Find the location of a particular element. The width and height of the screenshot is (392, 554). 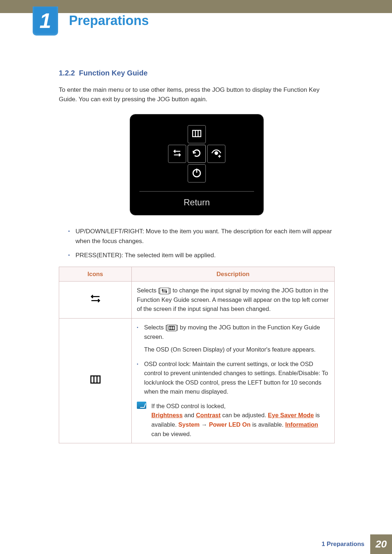

chapter-number-badge: 1 is located at coordinates (45, 21).